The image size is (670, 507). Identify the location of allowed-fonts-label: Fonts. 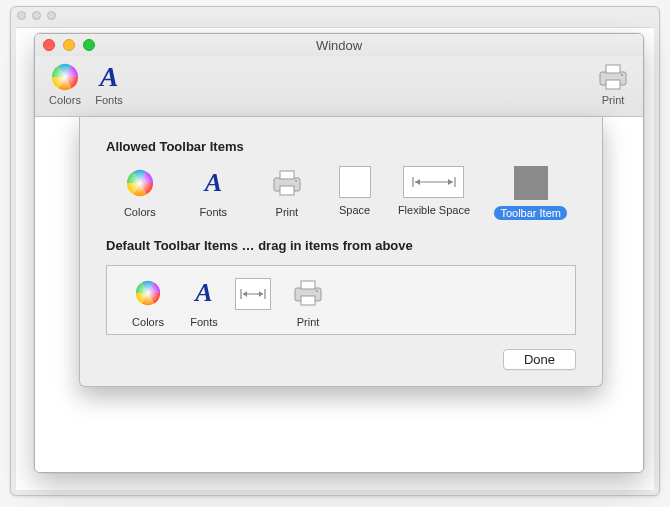
(214, 212).